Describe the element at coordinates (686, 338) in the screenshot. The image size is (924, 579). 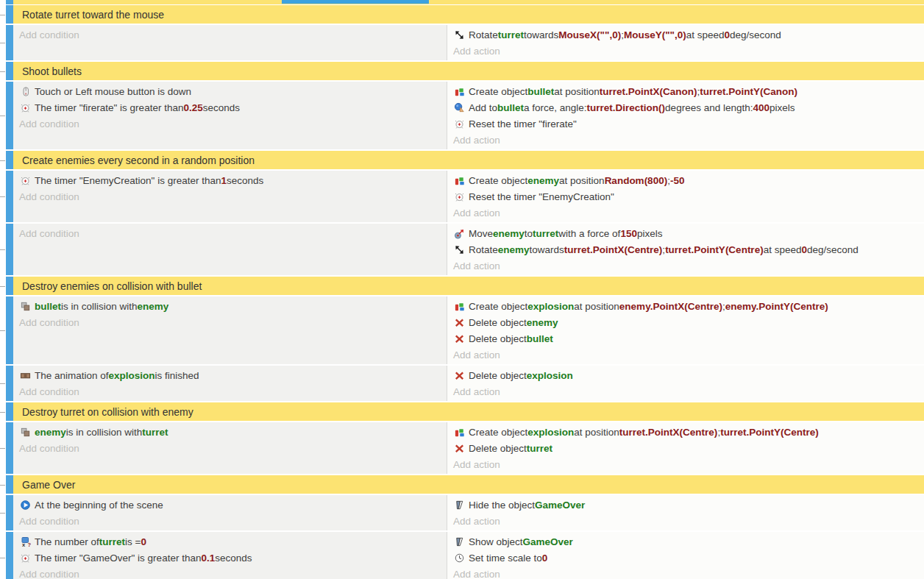
I see `action-line: Delete object bullet` at that location.